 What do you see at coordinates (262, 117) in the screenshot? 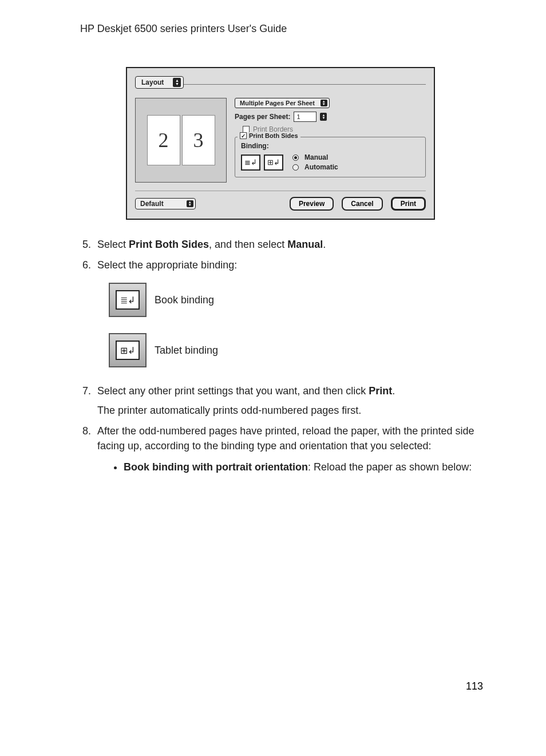
I see `pages-per-sheet-label: Pages per Sheet:` at bounding box center [262, 117].